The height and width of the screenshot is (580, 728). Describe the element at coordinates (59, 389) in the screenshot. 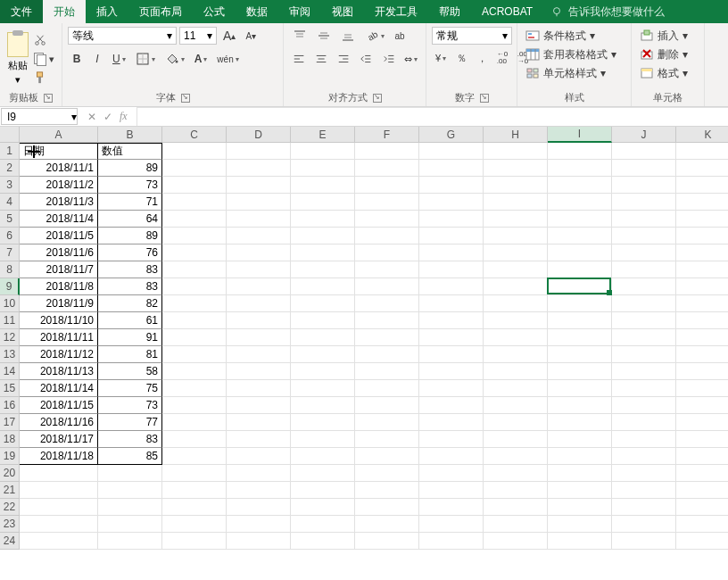

I see `cell: 2018/11/14` at that location.